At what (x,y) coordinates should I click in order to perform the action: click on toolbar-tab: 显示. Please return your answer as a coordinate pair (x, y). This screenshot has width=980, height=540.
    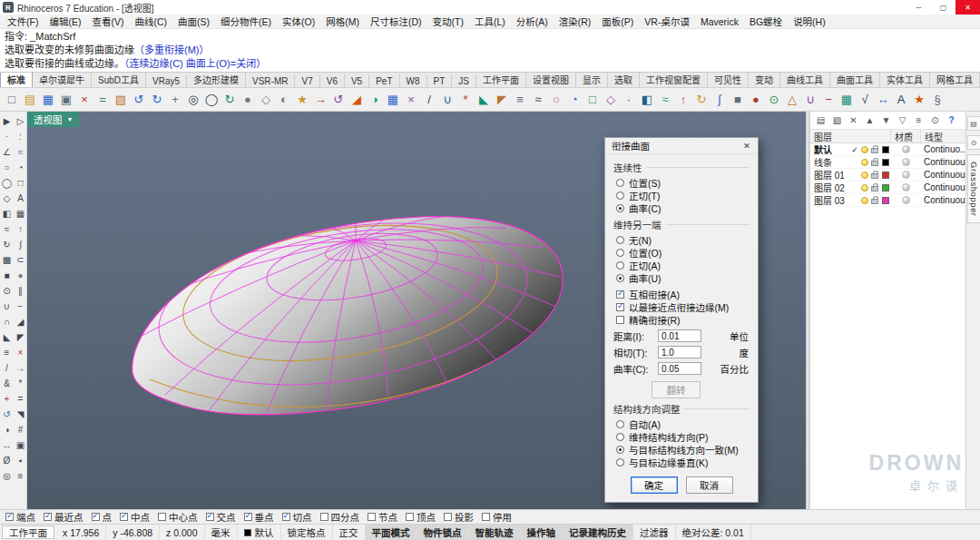
    Looking at the image, I should click on (592, 80).